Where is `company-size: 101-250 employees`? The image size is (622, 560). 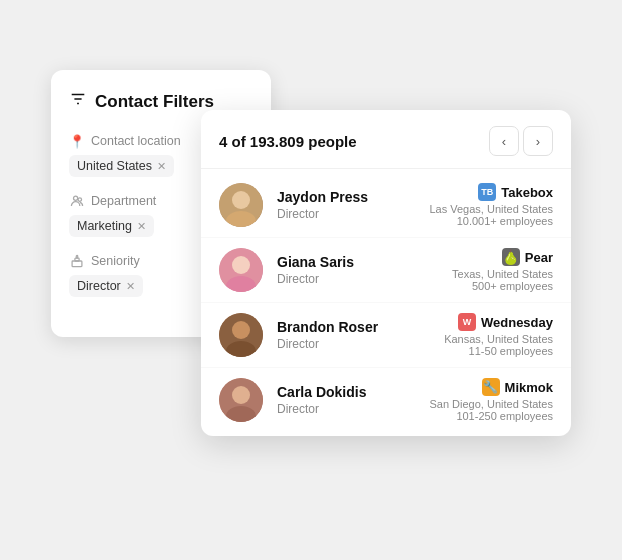
company-size: 101-250 employees is located at coordinates (488, 416).